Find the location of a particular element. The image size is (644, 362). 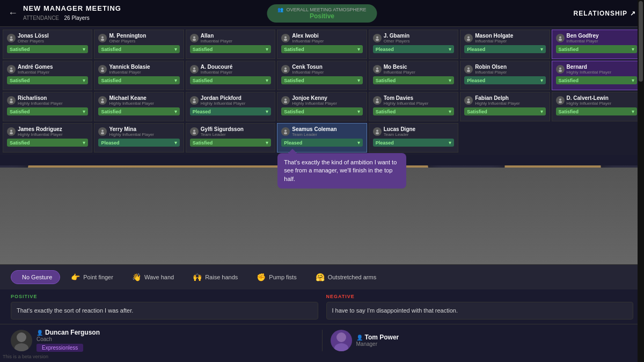

player-card-top: Yerry Mina Highly Influential Player is located at coordinates (138, 132).